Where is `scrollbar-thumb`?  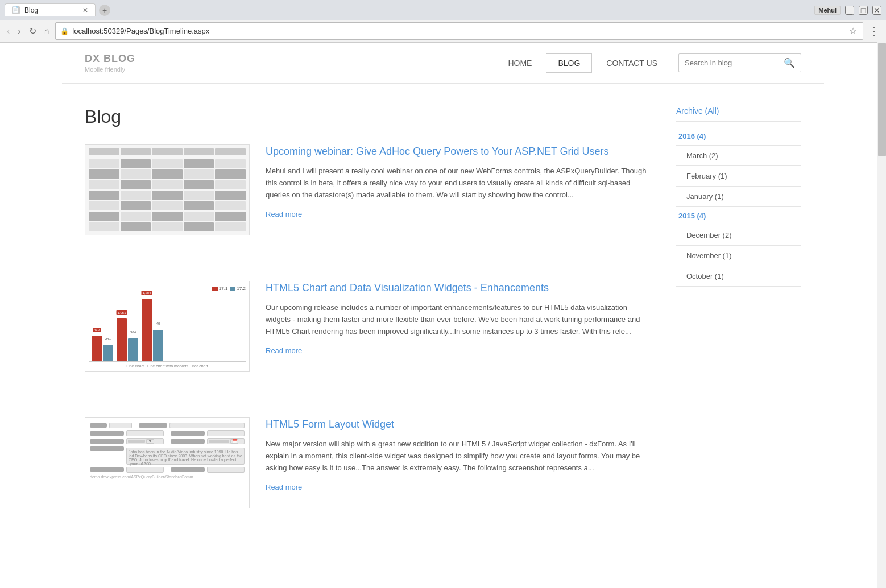
scrollbar-thumb is located at coordinates (882, 100).